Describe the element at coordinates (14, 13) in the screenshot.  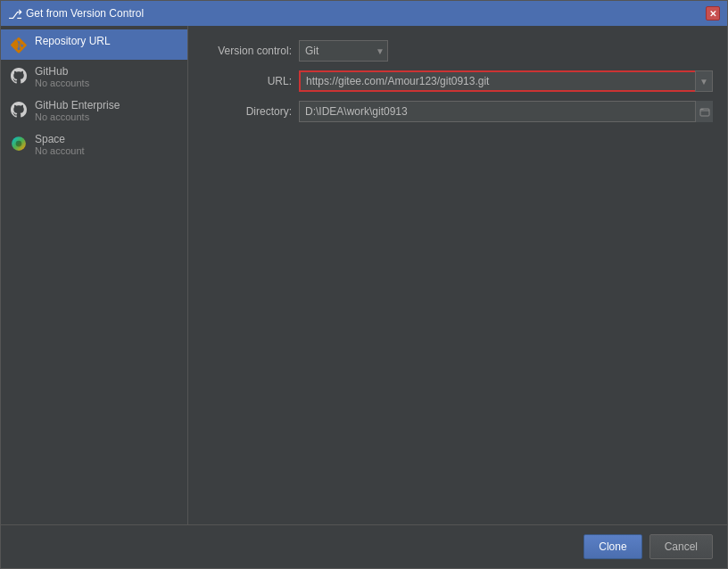
I see `window-icon: ⎇` at that location.